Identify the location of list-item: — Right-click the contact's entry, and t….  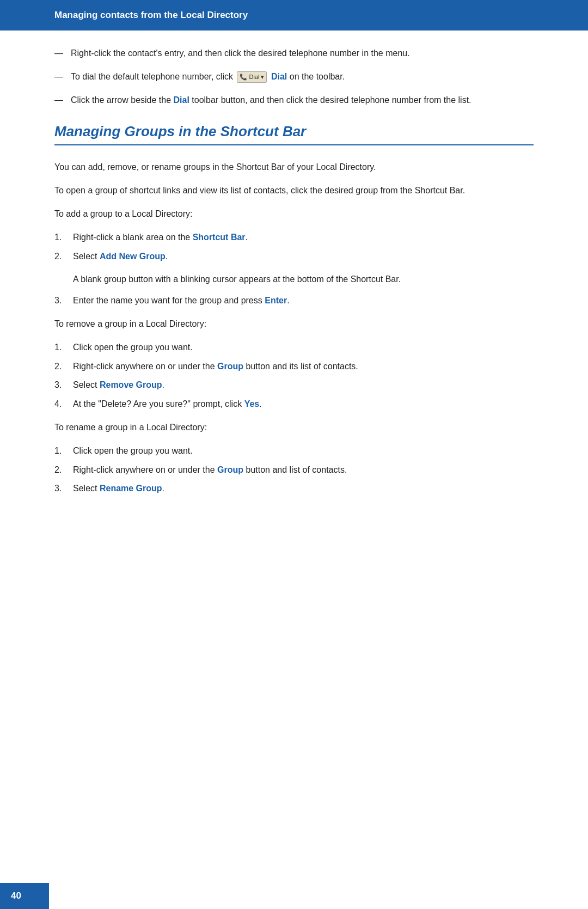
(294, 53).